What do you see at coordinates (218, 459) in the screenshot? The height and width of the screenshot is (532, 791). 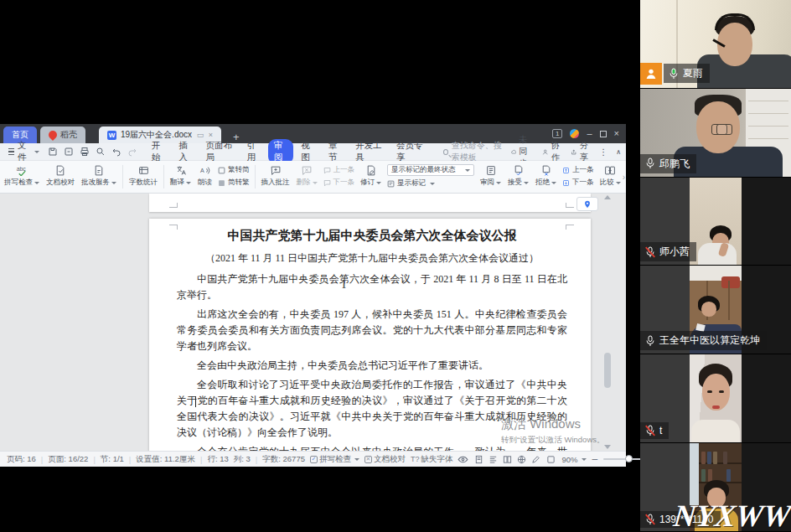 I see `status-line: 行: 13` at bounding box center [218, 459].